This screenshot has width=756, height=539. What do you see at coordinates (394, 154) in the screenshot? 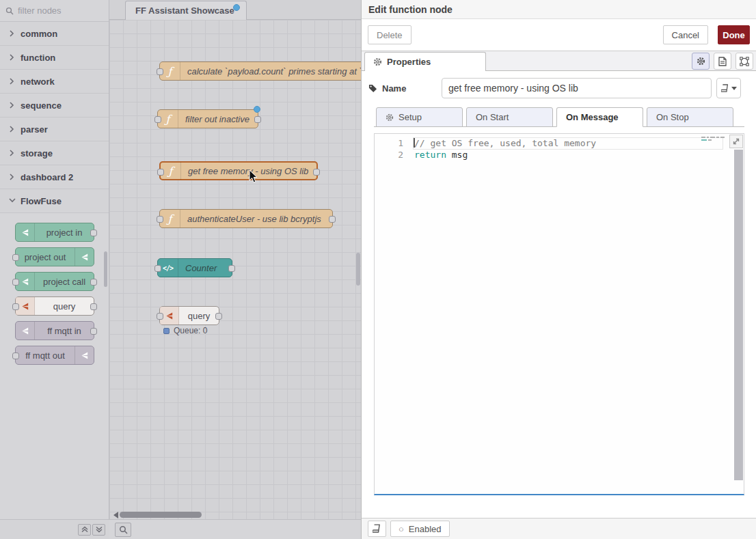
I see `line-number: 2` at bounding box center [394, 154].